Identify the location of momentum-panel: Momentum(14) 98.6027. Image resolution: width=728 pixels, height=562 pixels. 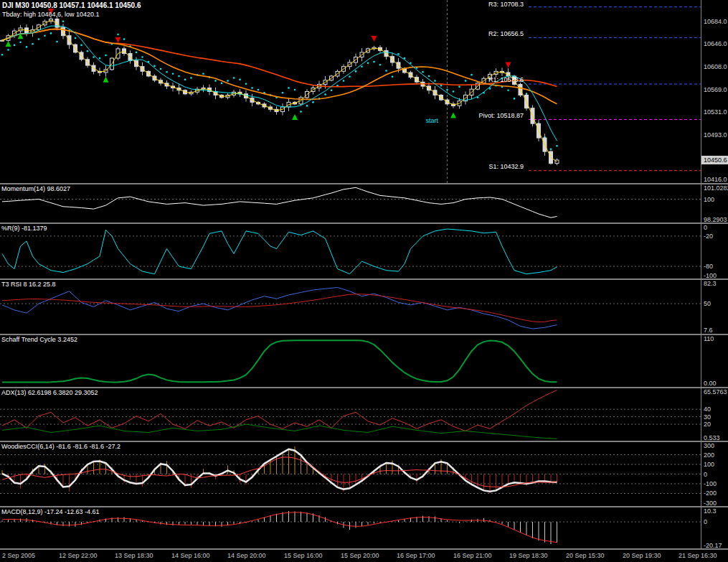
(350, 204).